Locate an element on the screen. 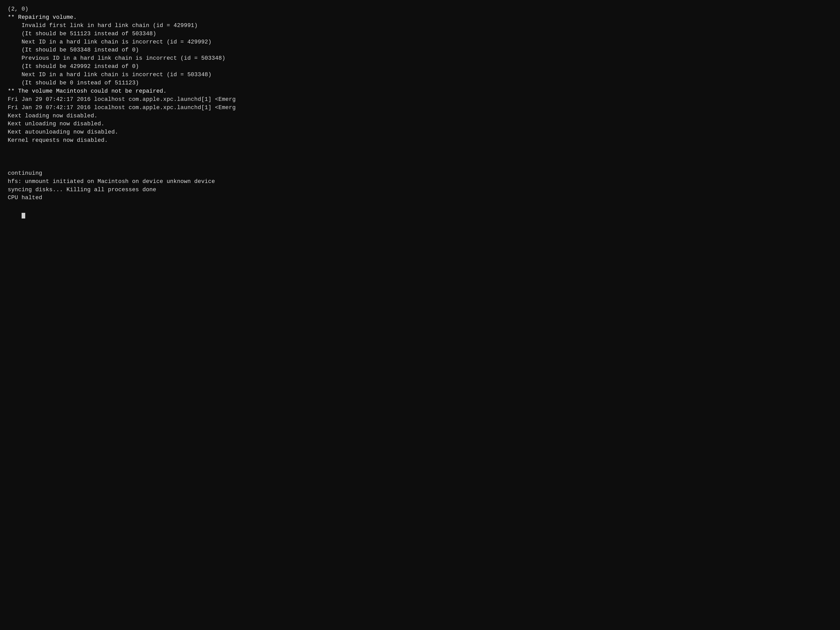 This screenshot has width=840, height=630. terminal-line: (It should be 503348 instead of 0) is located at coordinates (420, 50).